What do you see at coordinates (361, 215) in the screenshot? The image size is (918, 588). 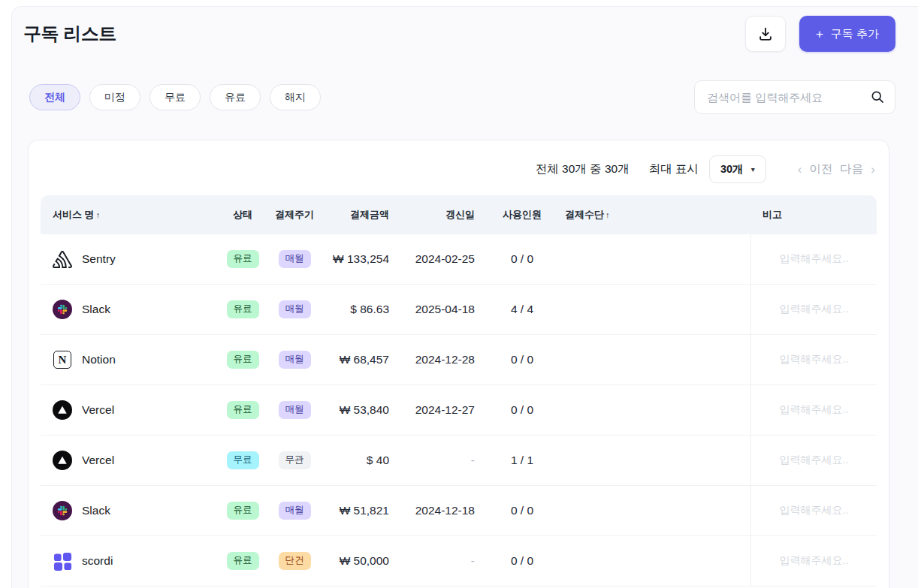 I see `column-header-3: 결제금액` at bounding box center [361, 215].